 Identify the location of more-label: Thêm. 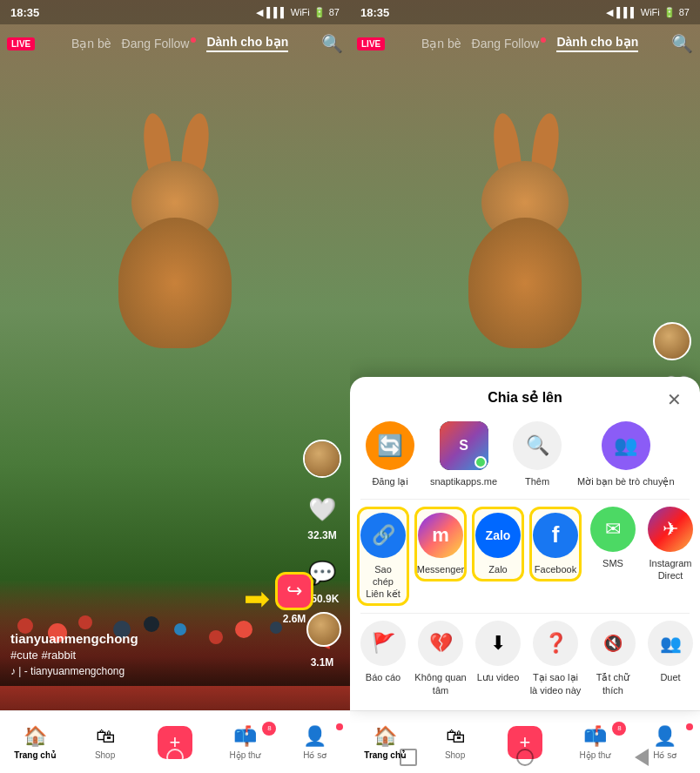
(537, 481).